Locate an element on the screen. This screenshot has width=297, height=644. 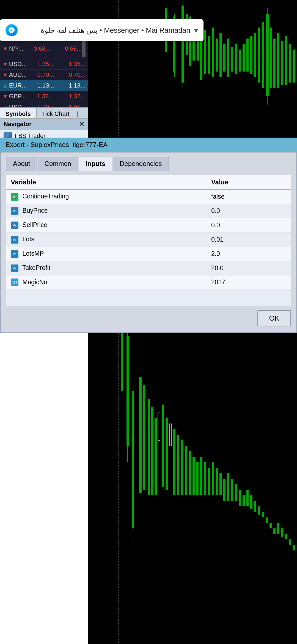
arrow-down-icon: ▼ is located at coordinates (5, 64).